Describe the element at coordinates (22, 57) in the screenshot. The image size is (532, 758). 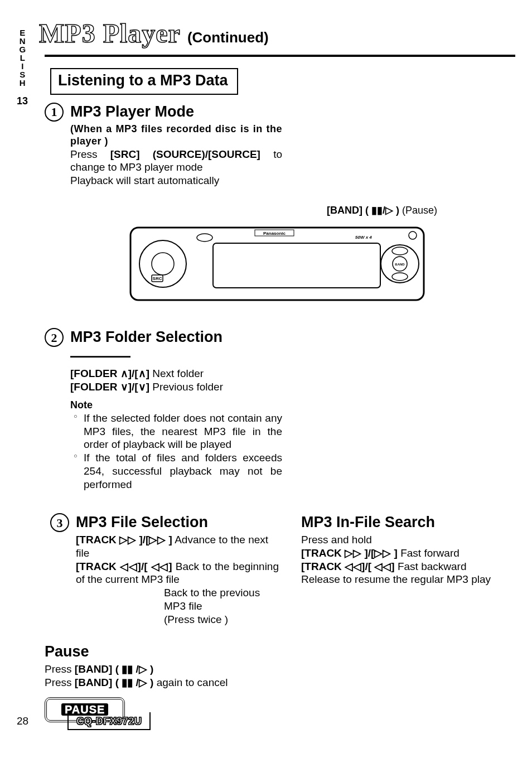
I see `side-language-label: ENGLISH` at that location.